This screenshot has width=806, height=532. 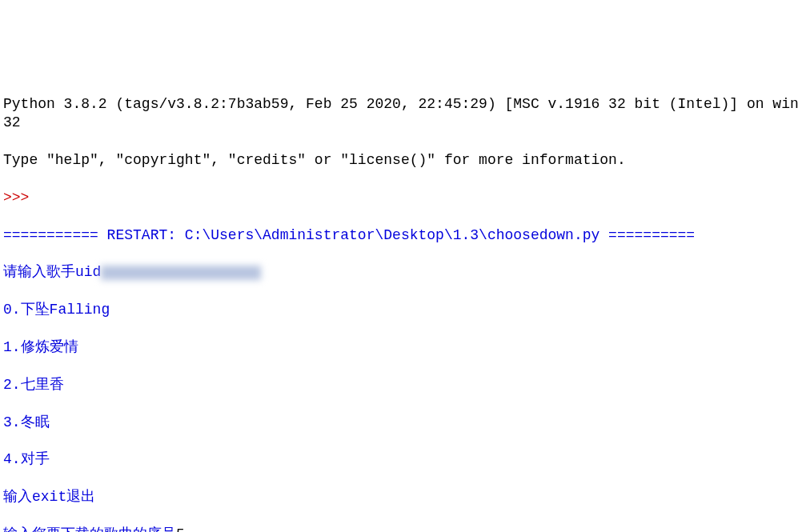 What do you see at coordinates (403, 422) in the screenshot?
I see `song-item: 3.冬眠` at bounding box center [403, 422].